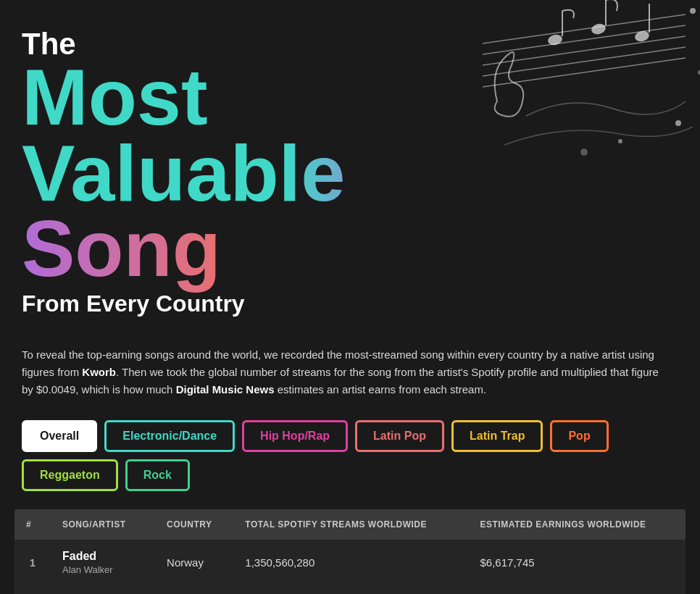 The image size is (700, 594). What do you see at coordinates (351, 563) in the screenshot?
I see `row-streams: 1,350,560,280` at bounding box center [351, 563].